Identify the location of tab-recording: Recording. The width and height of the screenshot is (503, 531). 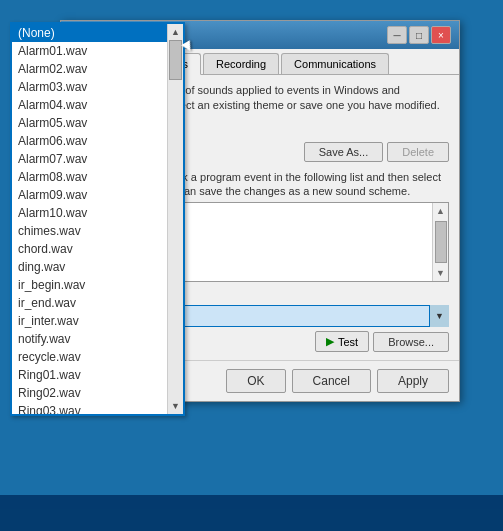
(241, 64).